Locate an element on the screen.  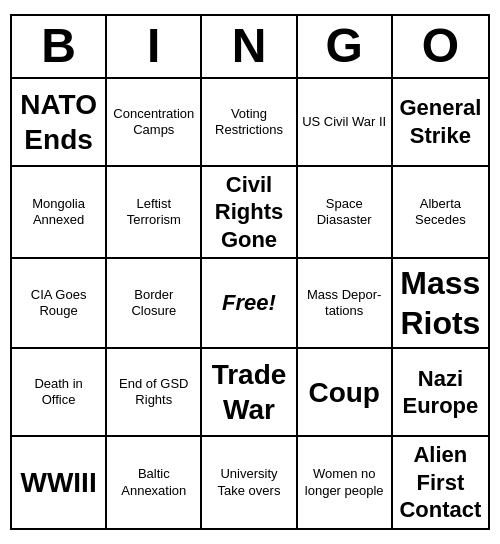
cell-text-4: General Strike is located at coordinates (440, 122).